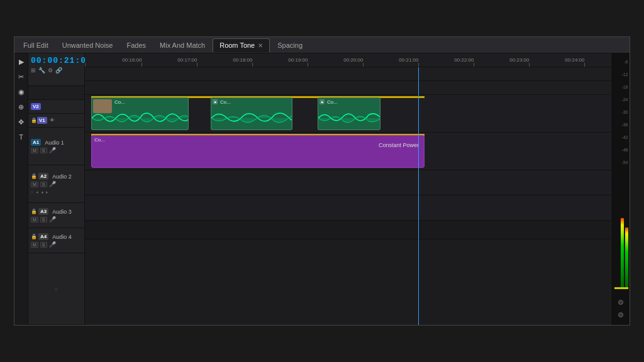 This screenshot has height=362, width=644. Describe the element at coordinates (53, 244) in the screenshot. I see `a4-mic: 🎤` at that location.